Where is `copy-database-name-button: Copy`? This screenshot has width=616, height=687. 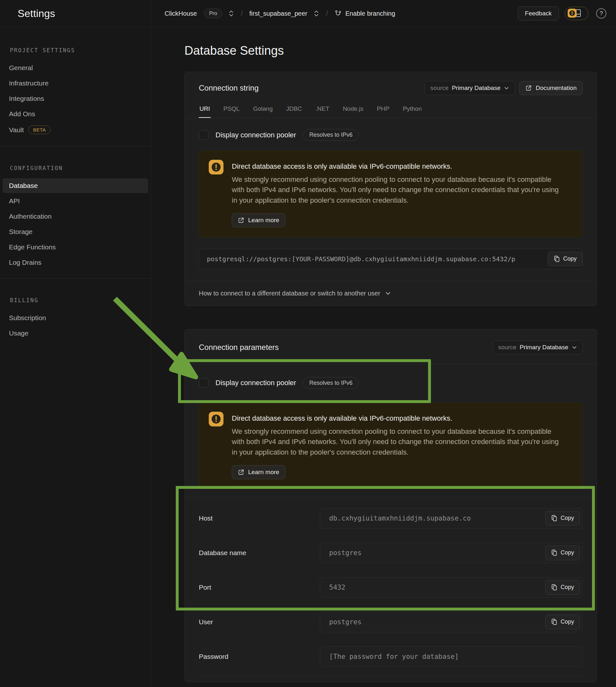
copy-database-name-button: Copy is located at coordinates (563, 553).